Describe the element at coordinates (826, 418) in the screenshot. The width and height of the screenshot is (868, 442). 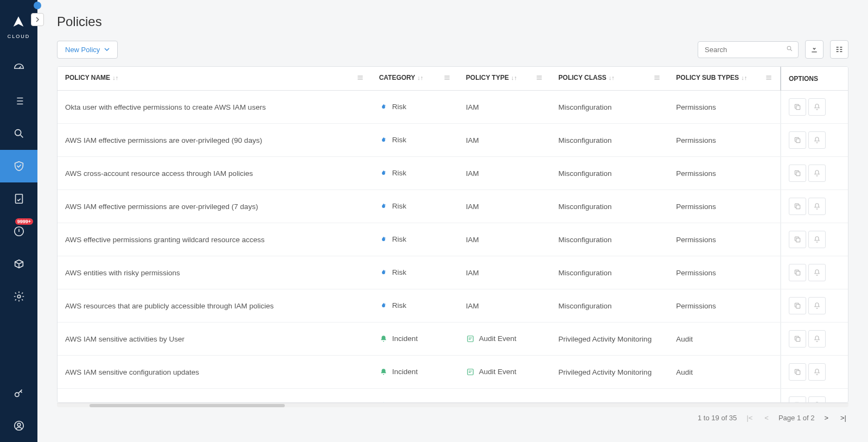
I see `pager-next: >` at that location.